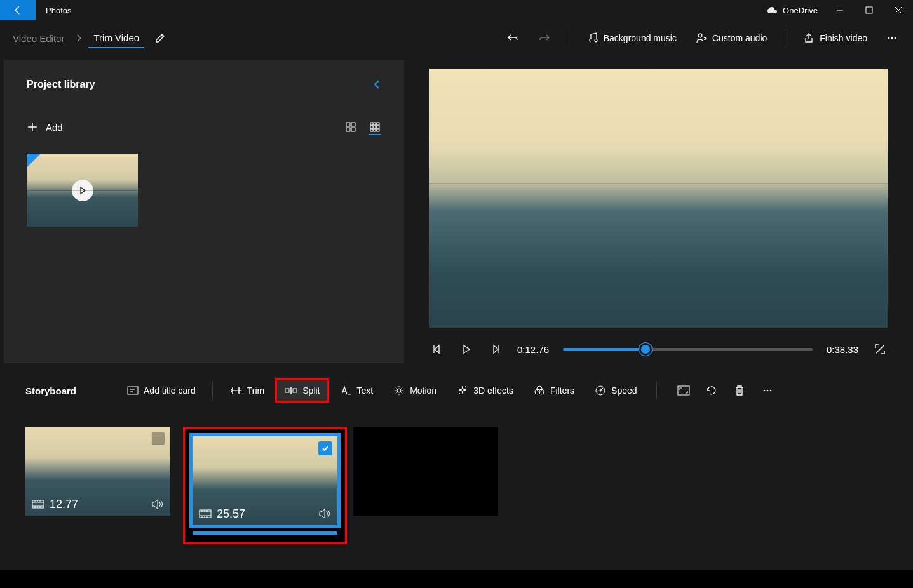 The width and height of the screenshot is (913, 588). Describe the element at coordinates (160, 38) in the screenshot. I see `pencil-icon` at that location.